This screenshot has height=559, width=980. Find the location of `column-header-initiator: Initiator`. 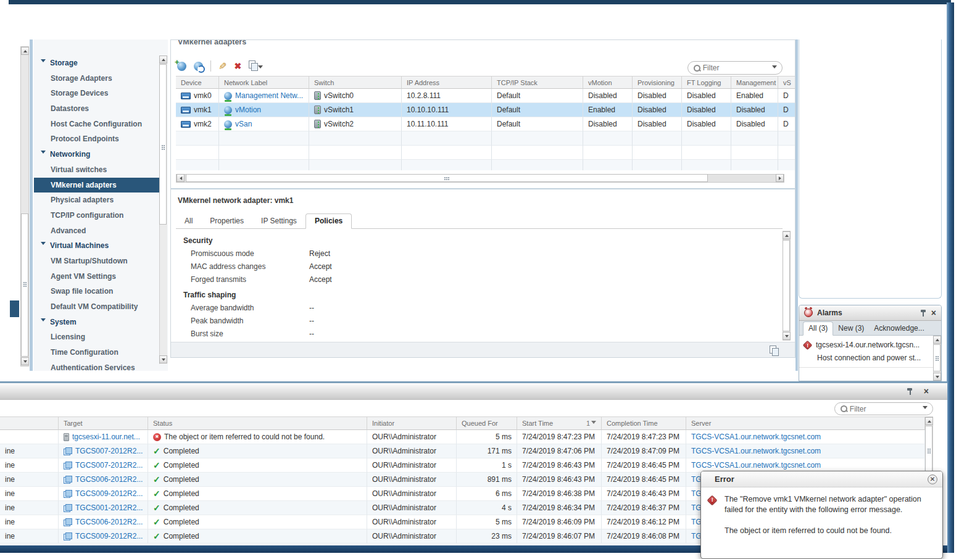

column-header-initiator: Initiator is located at coordinates (412, 423).